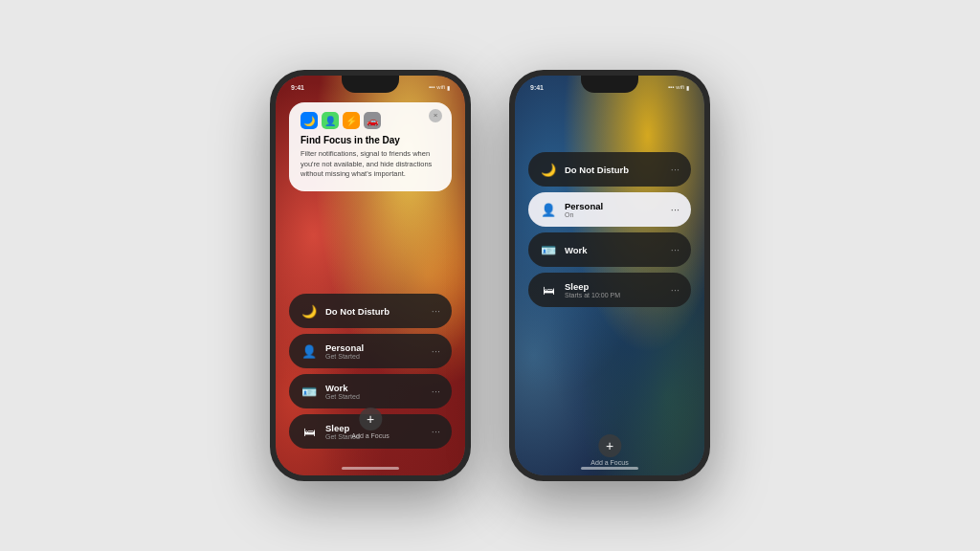 The image size is (980, 551). I want to click on moon-icon-2: 🌙, so click(548, 170).